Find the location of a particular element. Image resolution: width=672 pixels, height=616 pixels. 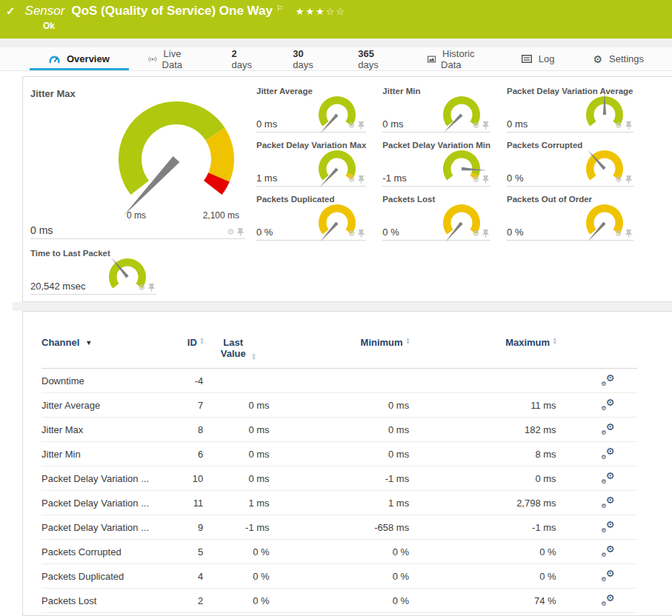

channel-maximum: 74 % is located at coordinates (545, 601).